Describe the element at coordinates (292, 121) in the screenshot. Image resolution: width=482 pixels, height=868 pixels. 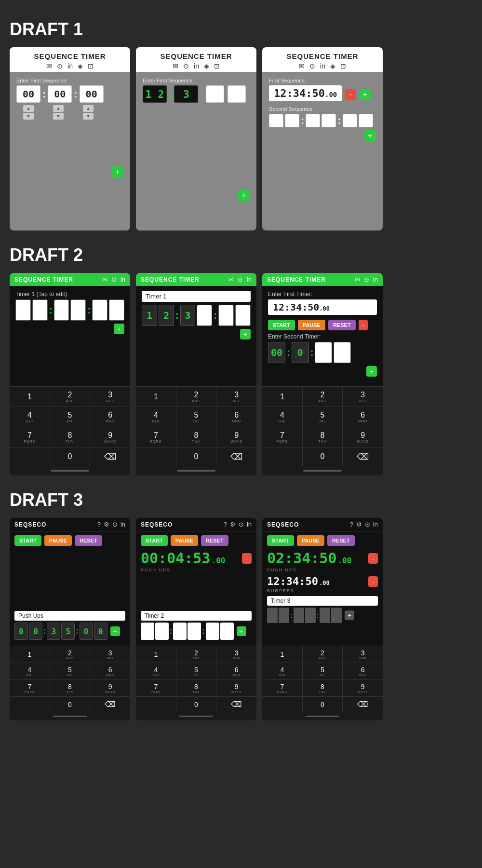
I see `d1p3-seg2` at that location.